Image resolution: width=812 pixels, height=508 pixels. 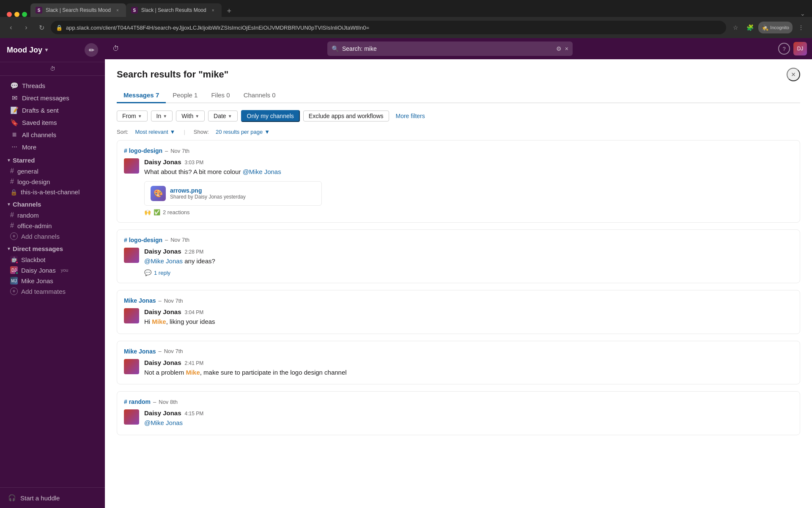 I want to click on search-clear-icon: ×, so click(x=567, y=49).